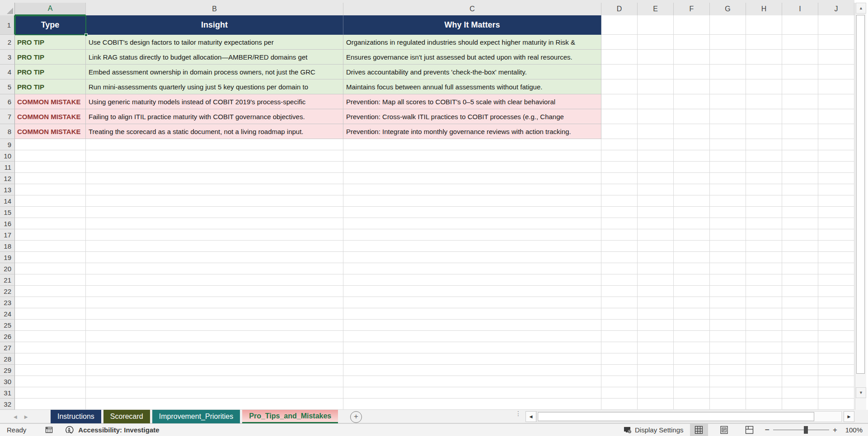 This screenshot has width=868, height=436. What do you see at coordinates (689, 417) in the screenshot?
I see `horizontal-scrollbar` at bounding box center [689, 417].